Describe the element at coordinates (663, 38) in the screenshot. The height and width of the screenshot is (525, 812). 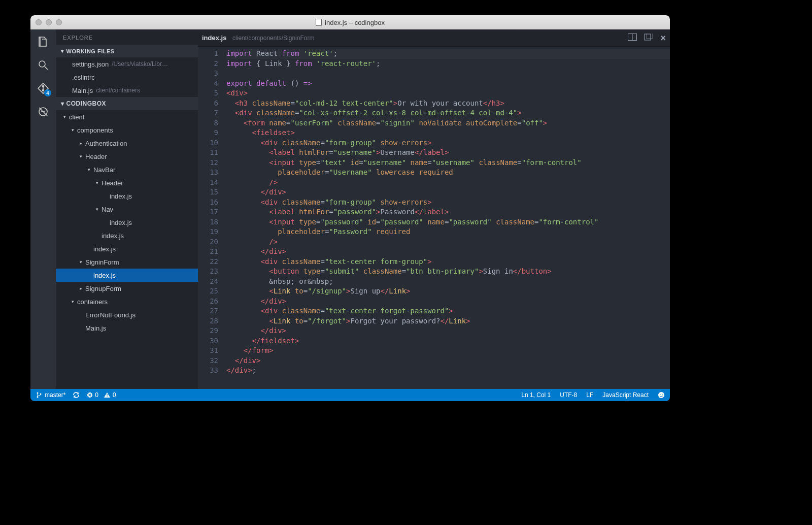
I see `close-editor-icon: ×` at that location.